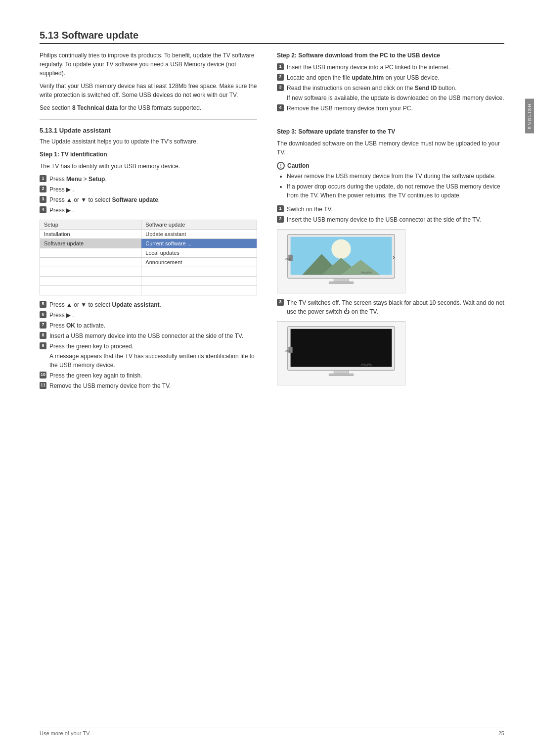 The image size is (534, 756). I want to click on caution-title: ! Caution, so click(391, 166).